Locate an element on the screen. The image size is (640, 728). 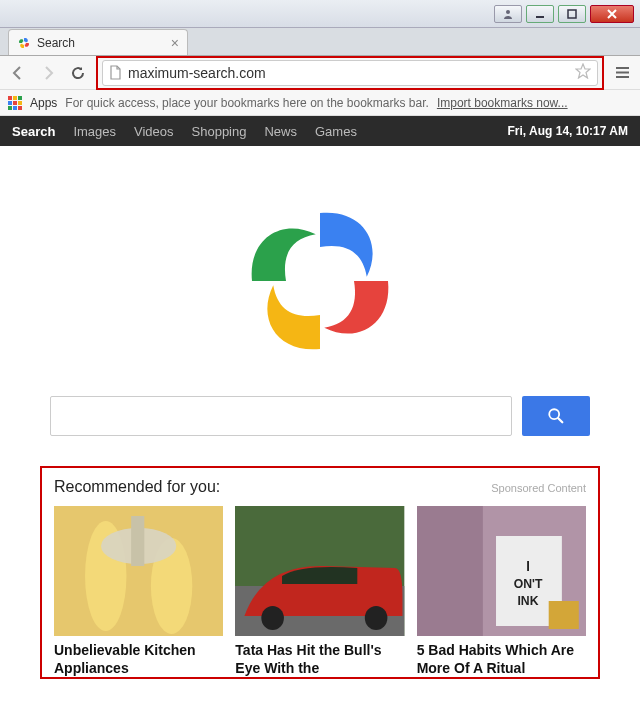
user-icon is located at coordinates (508, 14).